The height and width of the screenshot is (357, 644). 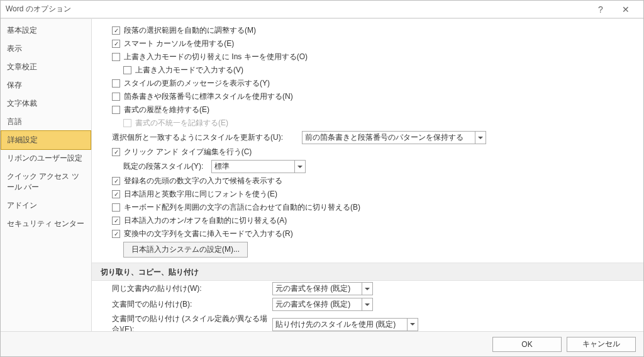 What do you see at coordinates (209, 234) in the screenshot?
I see `option-label: 変換中の文字列を文書に挿入モードで入力する(R)` at bounding box center [209, 234].